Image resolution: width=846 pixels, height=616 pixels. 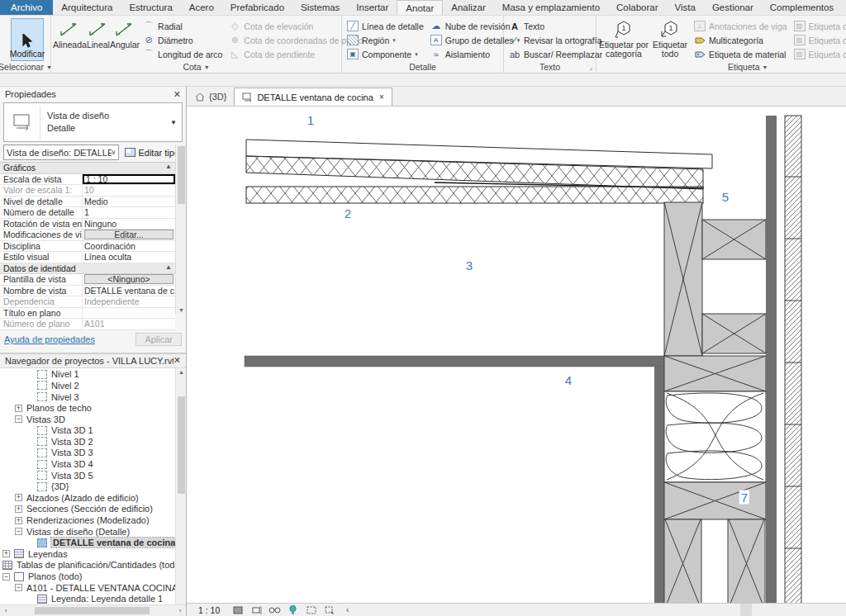 What do you see at coordinates (183, 54) in the screenshot?
I see `arc-length-dimension-button: ⌒Longitud de arco` at bounding box center [183, 54].